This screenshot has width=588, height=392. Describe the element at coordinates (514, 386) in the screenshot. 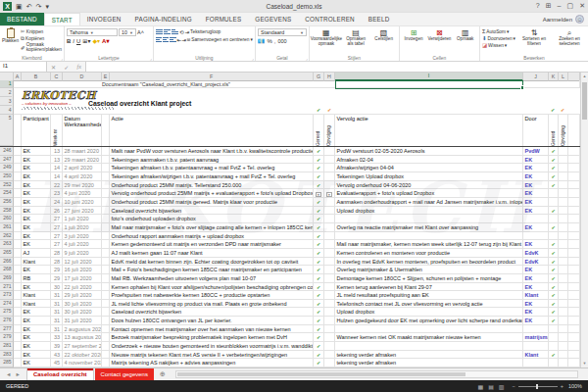

I see `zoom-out-icon: −` at that location.